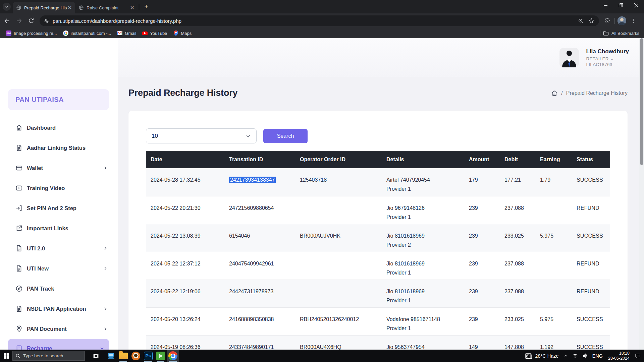 The image size is (644, 362). What do you see at coordinates (642, 102) in the screenshot?
I see `scrollbar-thumb` at bounding box center [642, 102].